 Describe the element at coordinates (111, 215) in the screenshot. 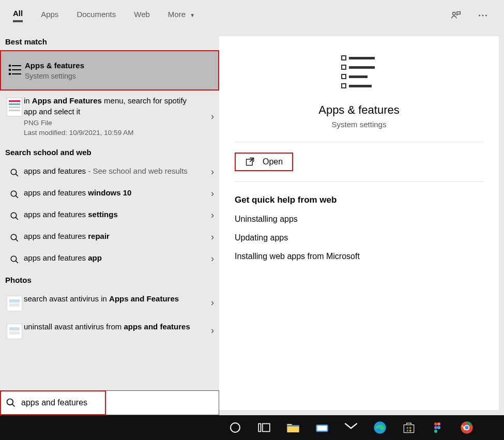

I see `suggestion-text: apps and features settings` at that location.